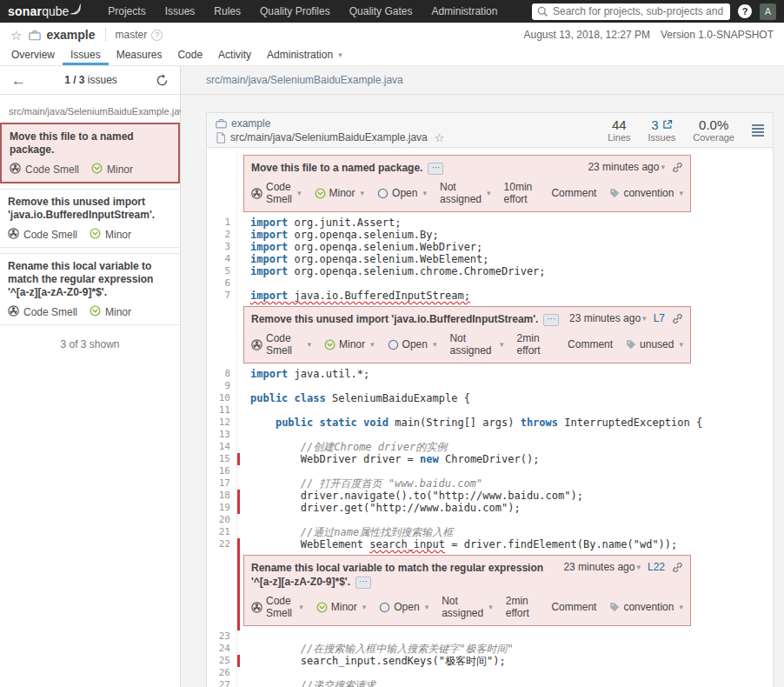 This screenshot has height=687, width=784. What do you see at coordinates (468, 335) in the screenshot?
I see `inline-issue-box: 23 minutes ago▾L7Remove this unused impo…` at bounding box center [468, 335].